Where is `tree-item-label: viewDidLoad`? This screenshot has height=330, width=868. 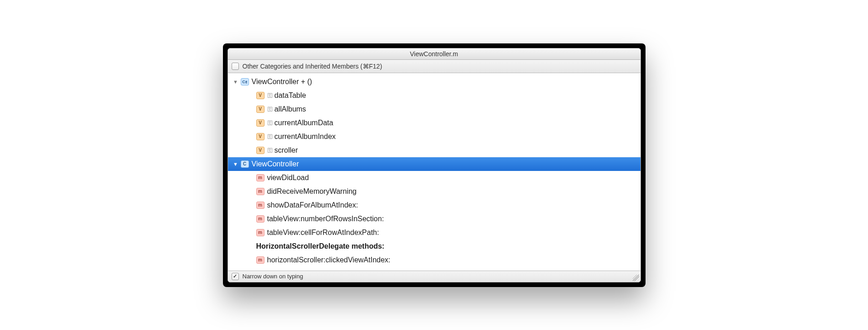
tree-item-label: viewDidLoad is located at coordinates (288, 178).